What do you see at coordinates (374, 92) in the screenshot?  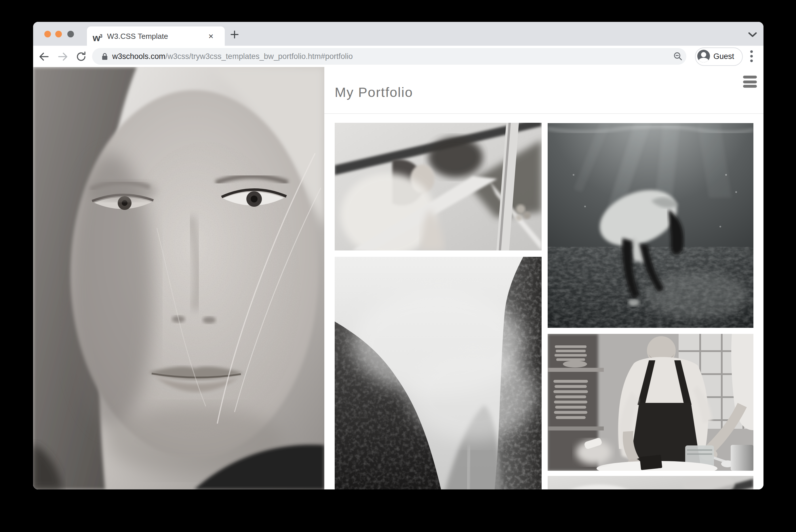 I see `page-title: My Portfolio` at bounding box center [374, 92].